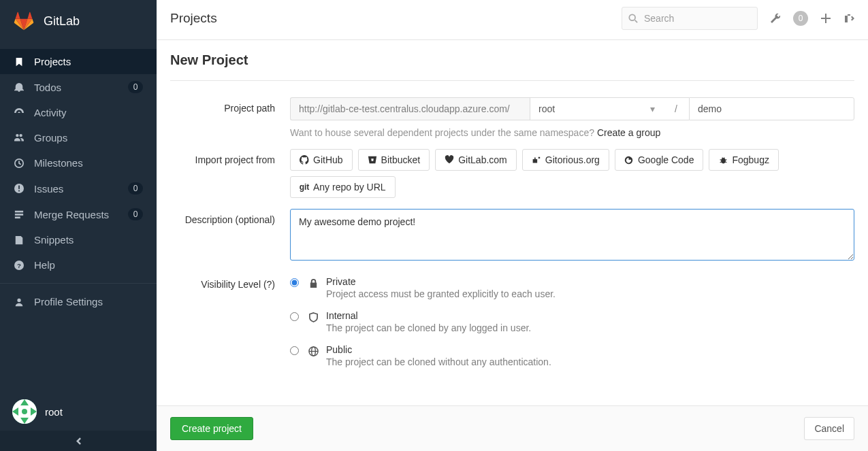 This screenshot has width=868, height=451. What do you see at coordinates (801, 18) in the screenshot?
I see `todos-badge: 0` at bounding box center [801, 18].